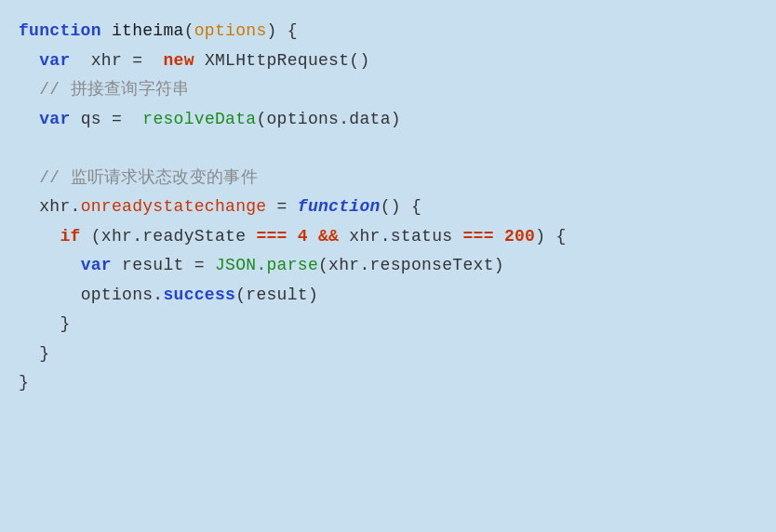  Describe the element at coordinates (313, 236) in the screenshot. I see `space2` at that location.